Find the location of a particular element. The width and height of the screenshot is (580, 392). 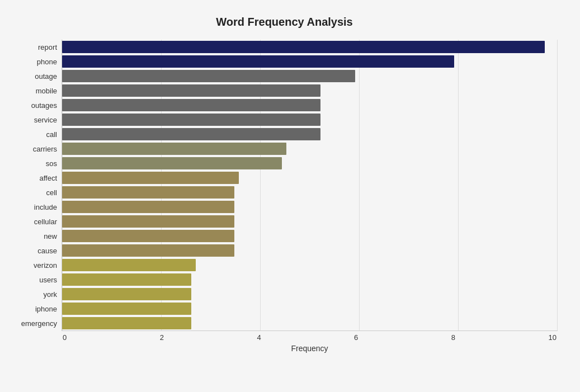

y-label: sos is located at coordinates (51, 163).